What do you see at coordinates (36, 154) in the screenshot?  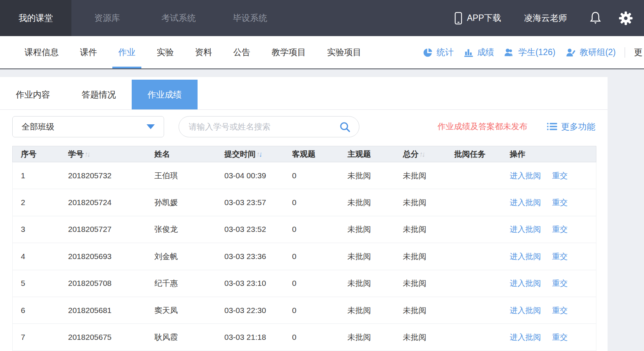 I see `column-header: 序号` at bounding box center [36, 154].